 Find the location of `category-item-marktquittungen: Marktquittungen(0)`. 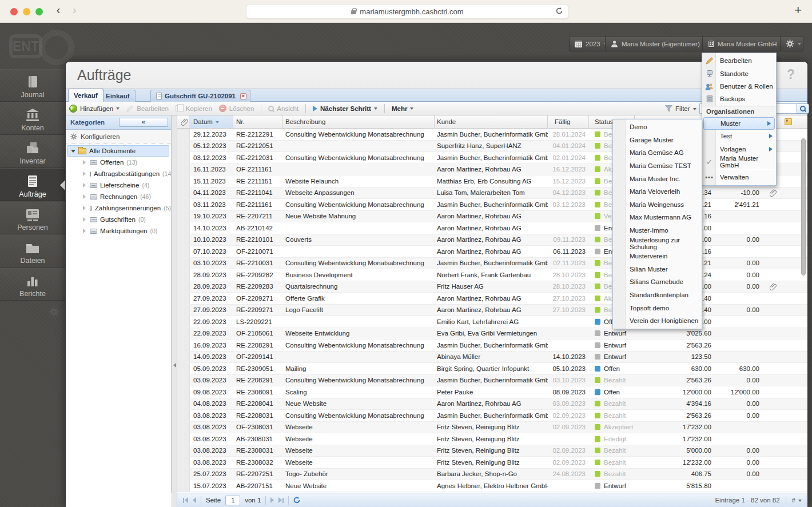

category-item-marktquittungen: Marktquittungen(0) is located at coordinates (118, 231).